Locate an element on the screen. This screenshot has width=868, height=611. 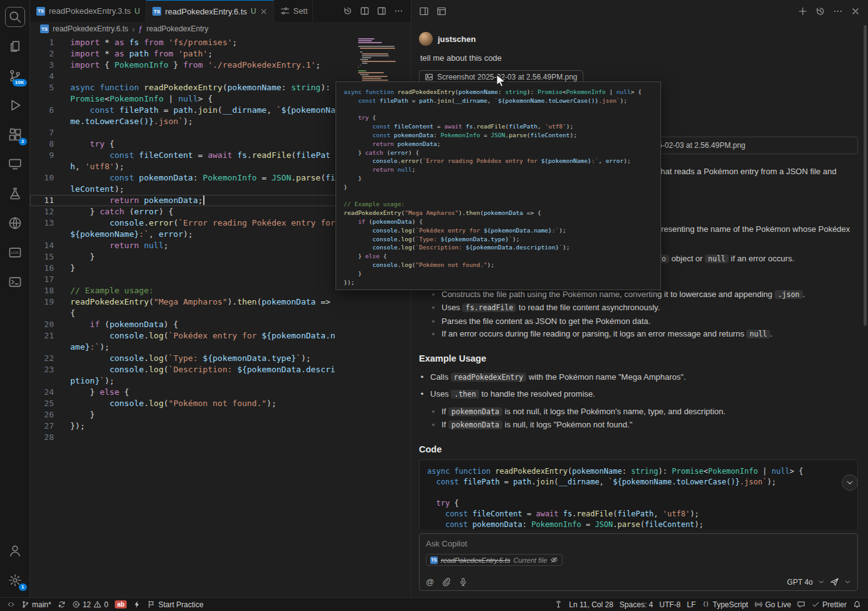
send-options-chevron-icon is located at coordinates (848, 582).